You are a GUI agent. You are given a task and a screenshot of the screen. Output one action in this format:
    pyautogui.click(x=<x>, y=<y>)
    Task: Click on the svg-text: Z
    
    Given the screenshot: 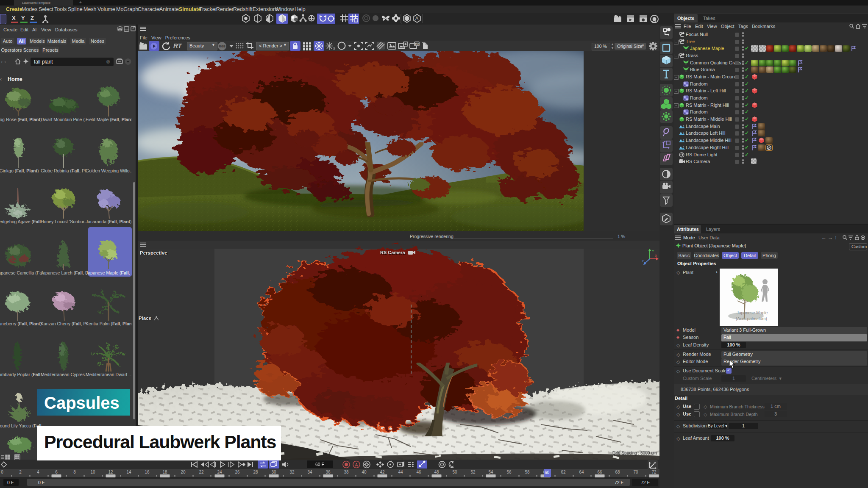 What is the action you would take?
    pyautogui.click(x=643, y=261)
    